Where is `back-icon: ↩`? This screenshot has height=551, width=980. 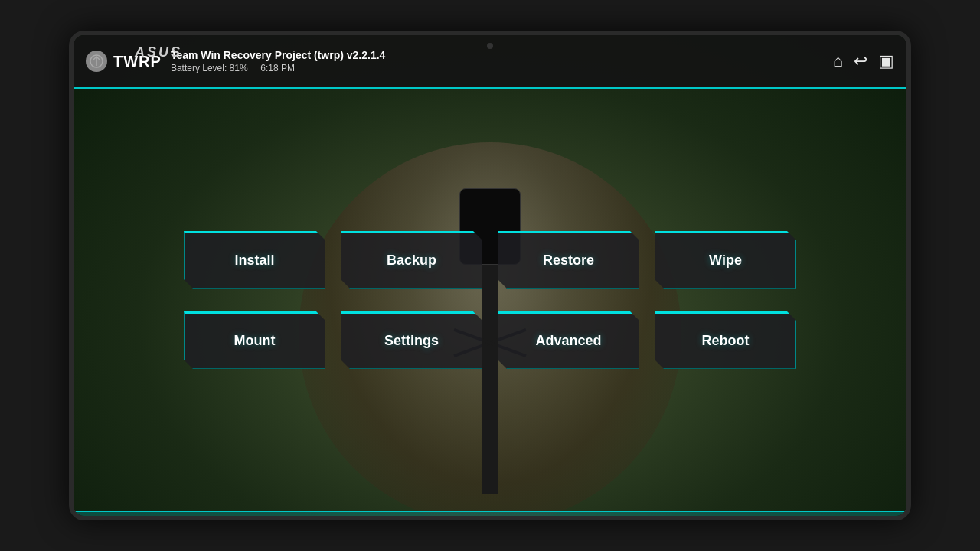 back-icon: ↩ is located at coordinates (861, 61).